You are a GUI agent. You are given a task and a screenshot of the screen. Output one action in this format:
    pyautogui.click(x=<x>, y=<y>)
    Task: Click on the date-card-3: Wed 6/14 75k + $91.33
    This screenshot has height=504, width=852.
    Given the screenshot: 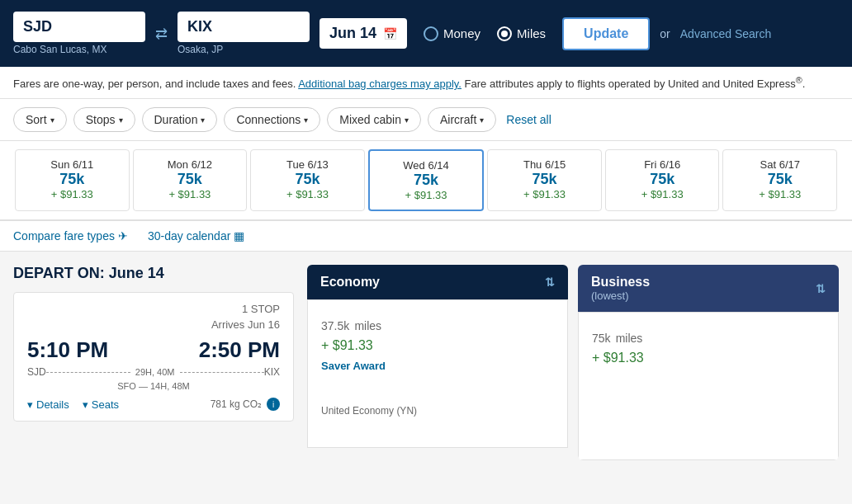 What is the action you would take?
    pyautogui.click(x=426, y=180)
    